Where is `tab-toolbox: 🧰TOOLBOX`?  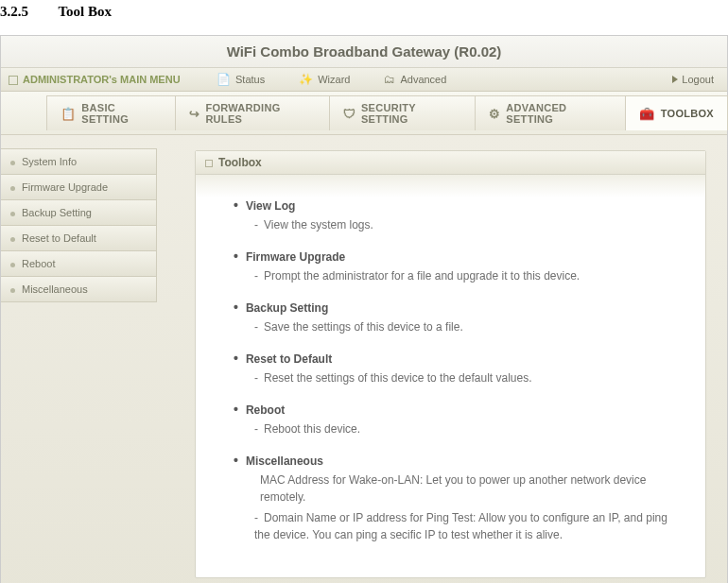 tab-toolbox: 🧰TOOLBOX is located at coordinates (677, 113).